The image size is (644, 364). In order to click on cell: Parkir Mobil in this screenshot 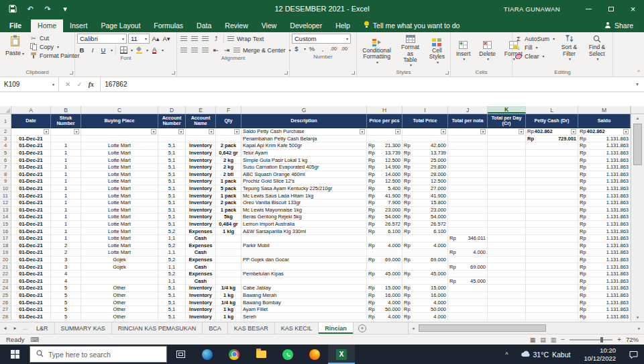, I will do `click(305, 246)`.